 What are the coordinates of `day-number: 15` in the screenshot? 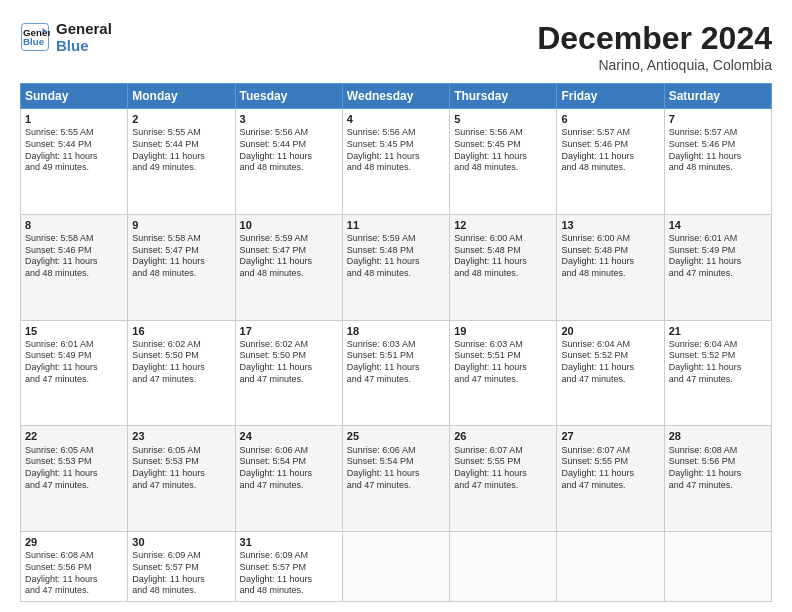 It's located at (74, 331).